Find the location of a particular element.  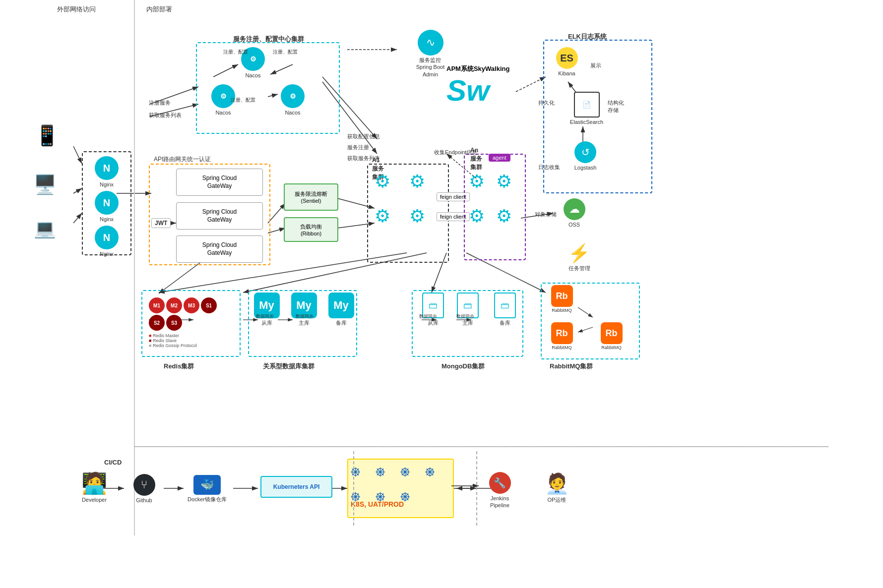

rabbitmq-2: Rb RabbitMQ is located at coordinates (562, 337).